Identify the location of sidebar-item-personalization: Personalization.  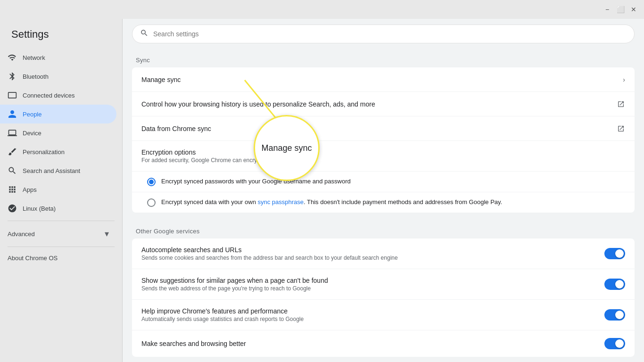
(58, 152).